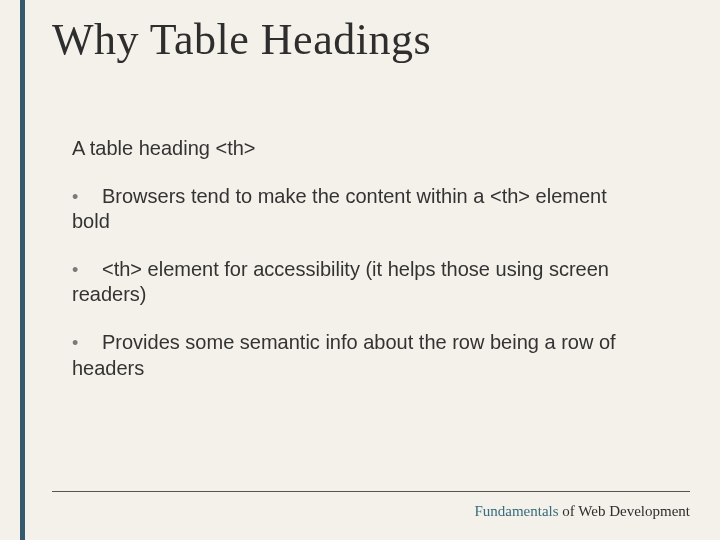 The height and width of the screenshot is (540, 720). I want to click on bullet-item: •Browsers tend to make the content withi…, so click(357, 210).